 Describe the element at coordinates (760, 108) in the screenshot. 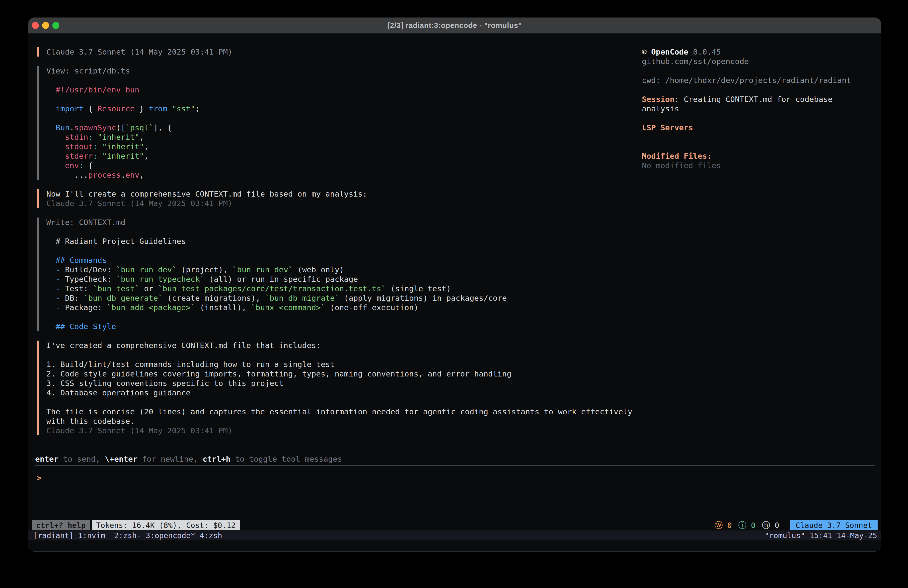

I see `session-sidebar: © OpenCode 0.0.45github.com/sst/opencode…` at that location.